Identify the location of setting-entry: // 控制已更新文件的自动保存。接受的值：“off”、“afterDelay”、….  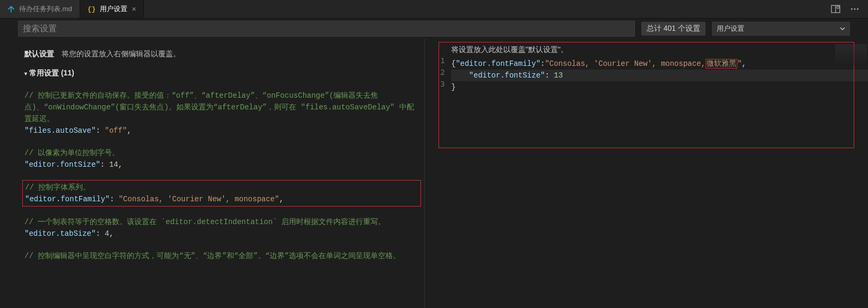
(222, 113).